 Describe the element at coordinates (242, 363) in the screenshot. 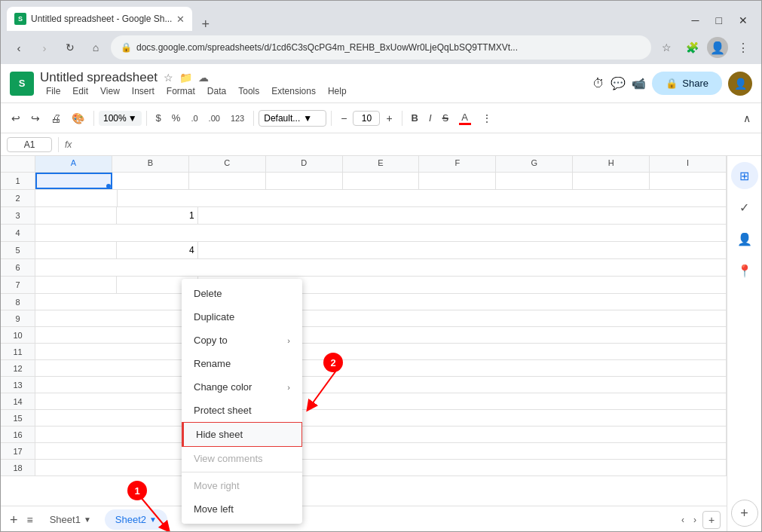

I see `ctx-item-rename: Rename` at that location.